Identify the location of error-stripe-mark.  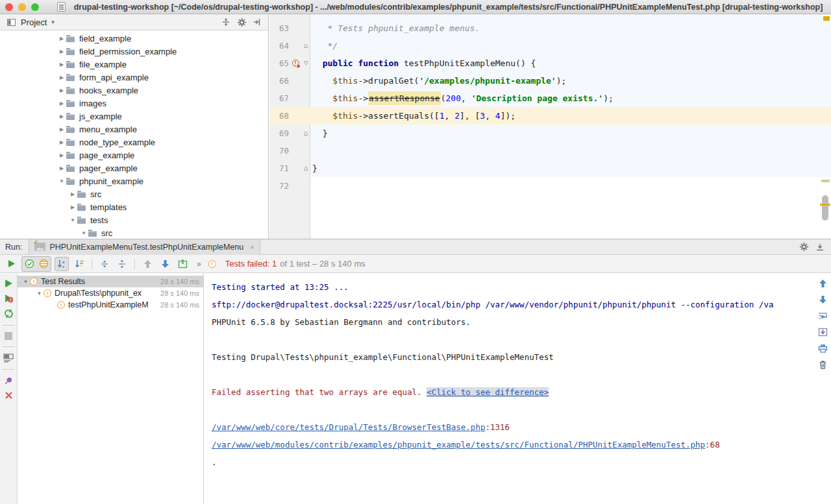
(826, 181).